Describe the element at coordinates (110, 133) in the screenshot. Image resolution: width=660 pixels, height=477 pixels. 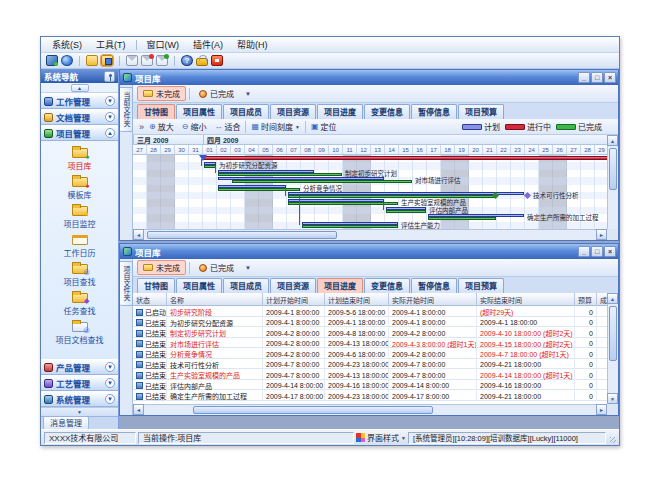
I see `chevron-icon: ▲` at that location.